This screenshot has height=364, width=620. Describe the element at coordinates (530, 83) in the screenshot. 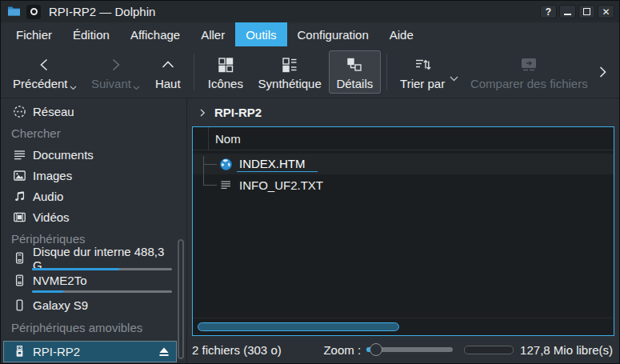

I see `compare-files-label: Comparer des fichiers` at that location.